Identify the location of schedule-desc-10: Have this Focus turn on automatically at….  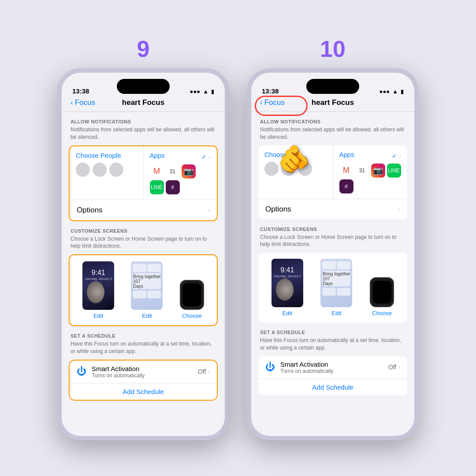
(333, 344).